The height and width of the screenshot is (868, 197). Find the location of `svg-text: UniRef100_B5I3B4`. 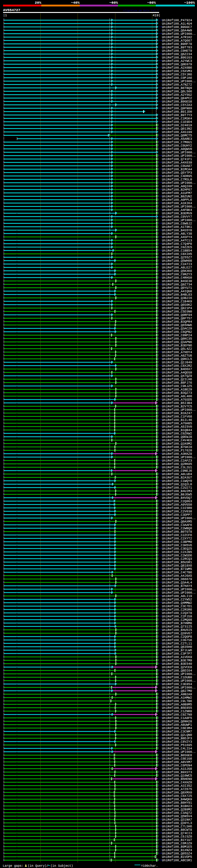

svg-text: UniRef100_B5I3B4 is located at coordinates (177, 403).